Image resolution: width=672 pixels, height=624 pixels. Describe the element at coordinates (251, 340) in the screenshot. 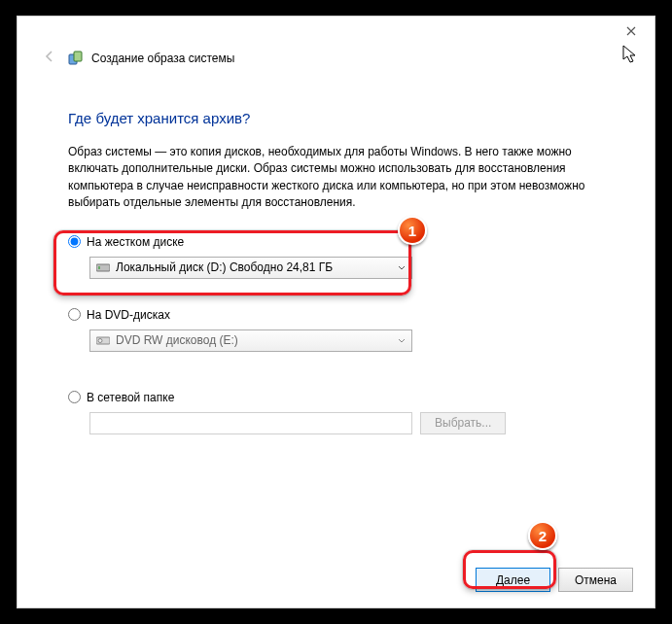

I see `dvd-select: DVD RW дисковод (E:)` at that location.